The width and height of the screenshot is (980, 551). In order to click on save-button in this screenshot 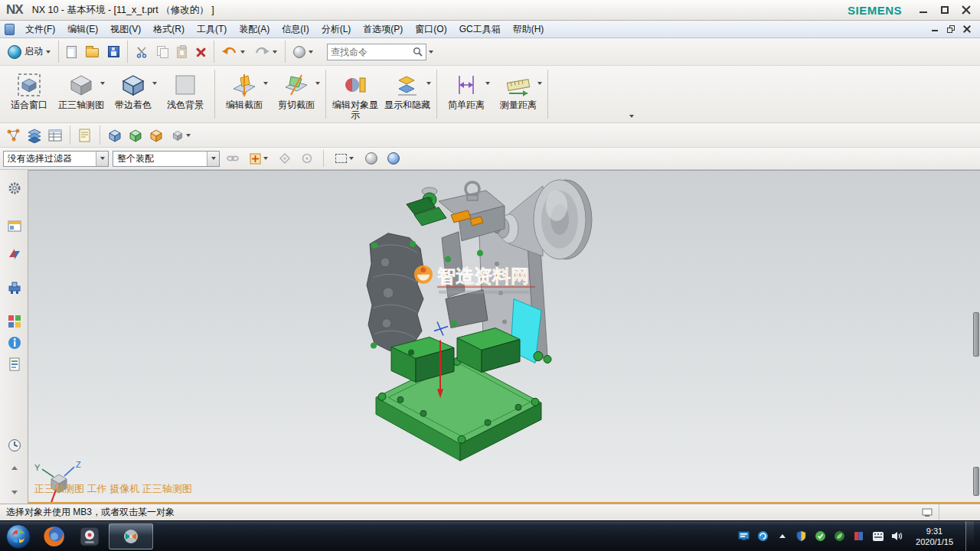, I will do `click(113, 52)`.